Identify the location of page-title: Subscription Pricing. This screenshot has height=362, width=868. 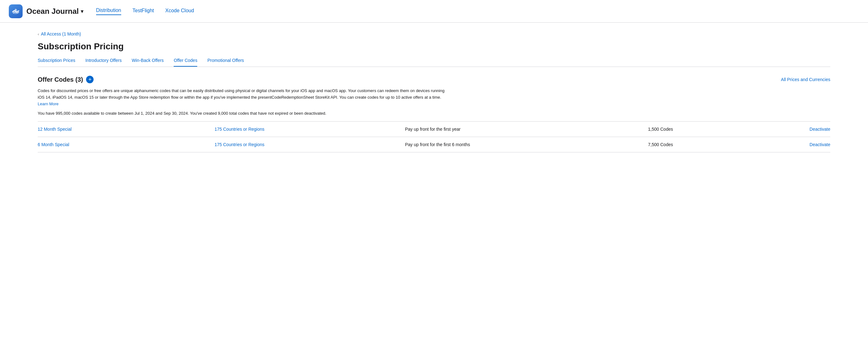
(434, 47).